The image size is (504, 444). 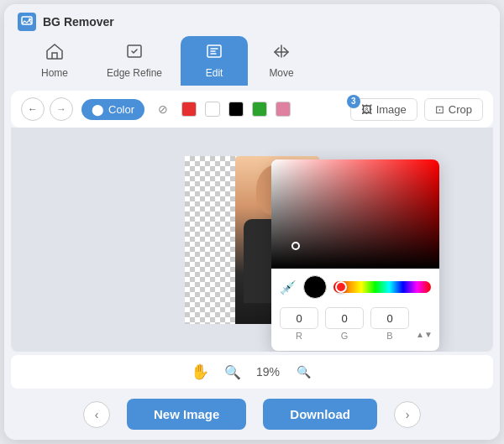 I want to click on crop-tab-button: ⊡ Crop, so click(x=454, y=109).